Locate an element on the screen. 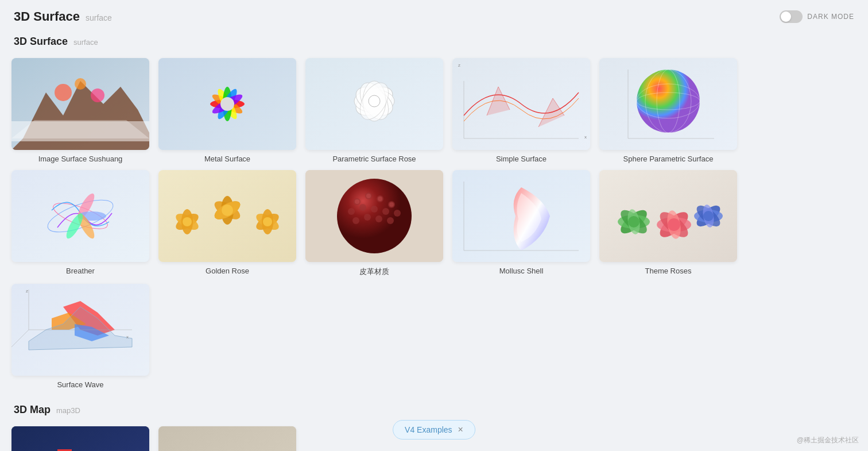  section-sub-map3d: map3D is located at coordinates (68, 410).